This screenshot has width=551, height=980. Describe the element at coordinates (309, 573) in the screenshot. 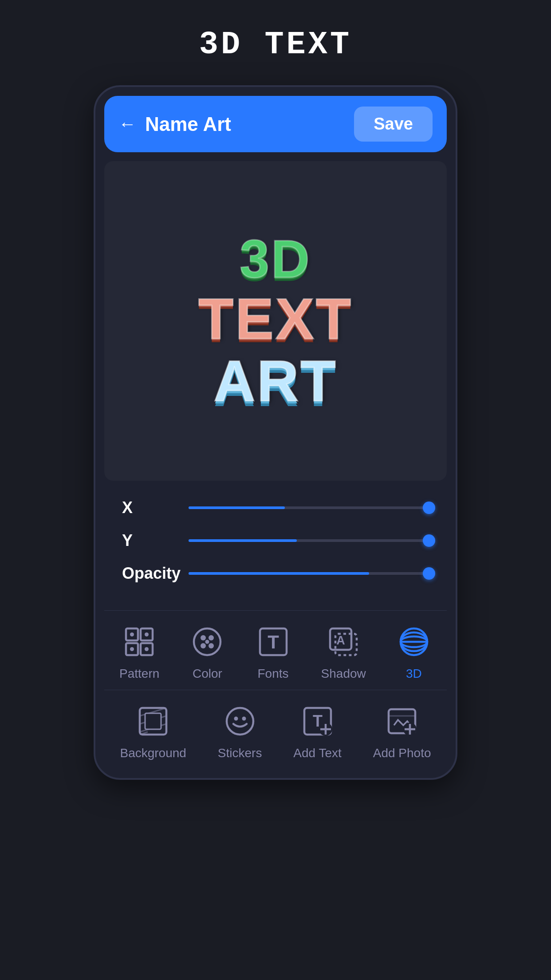

I see `opacity-slider-track` at that location.